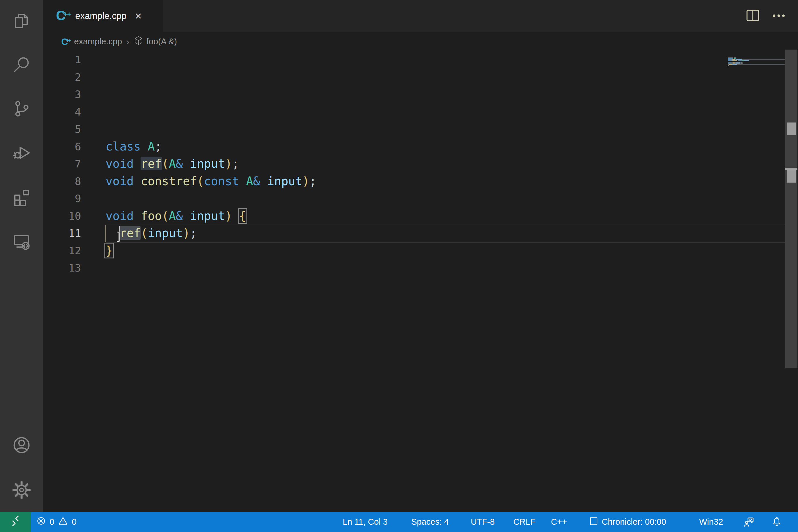  What do you see at coordinates (22, 153) in the screenshot?
I see `debug-icon` at bounding box center [22, 153].